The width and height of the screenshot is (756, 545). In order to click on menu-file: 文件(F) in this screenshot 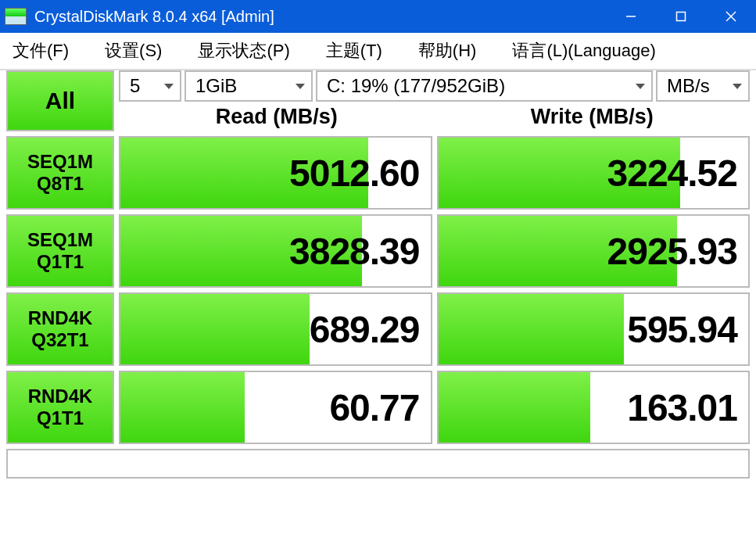, I will do `click(41, 51)`.